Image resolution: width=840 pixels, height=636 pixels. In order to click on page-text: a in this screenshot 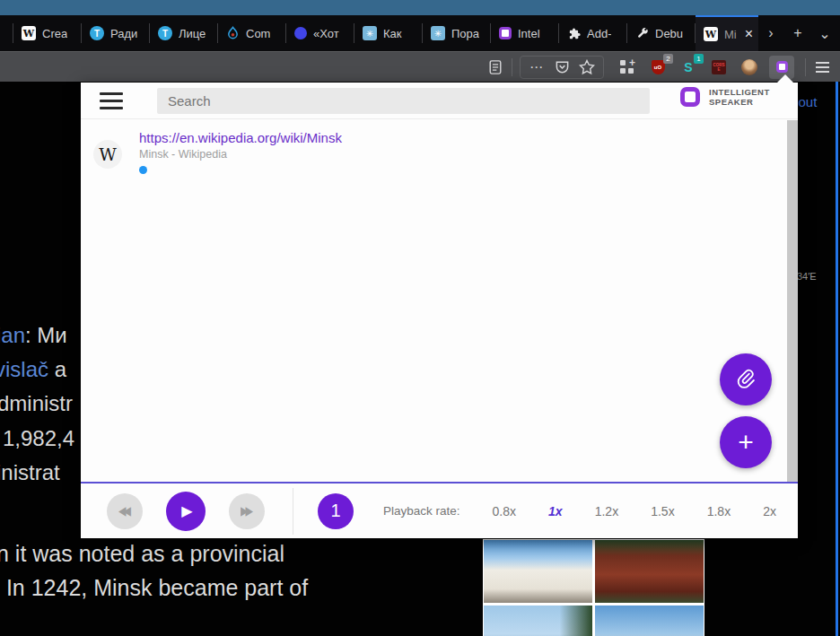, I will do `click(57, 370)`.